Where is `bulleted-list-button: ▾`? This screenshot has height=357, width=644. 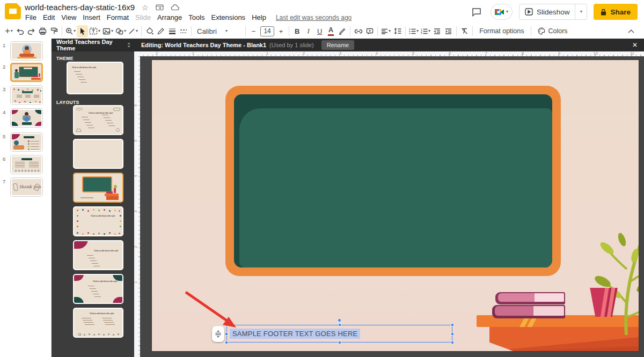
bulleted-list-button: ▾ is located at coordinates (414, 31).